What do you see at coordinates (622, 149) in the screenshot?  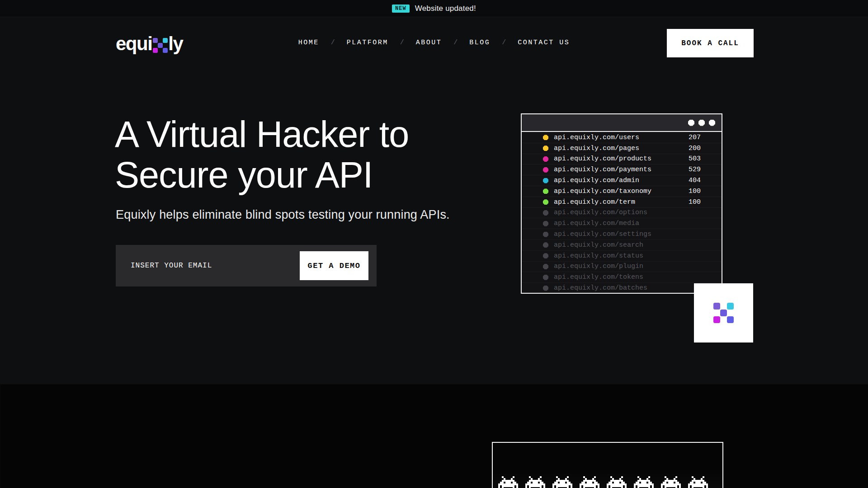 I see `endpoint-row: api.equixly.com/pages200` at bounding box center [622, 149].